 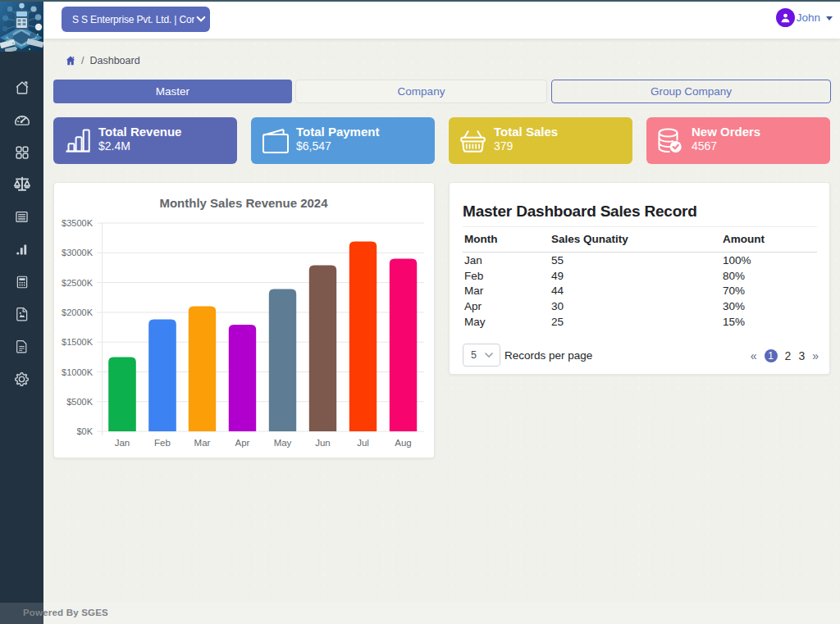 What do you see at coordinates (77, 342) in the screenshot?
I see `svg-text: $1500K` at bounding box center [77, 342].